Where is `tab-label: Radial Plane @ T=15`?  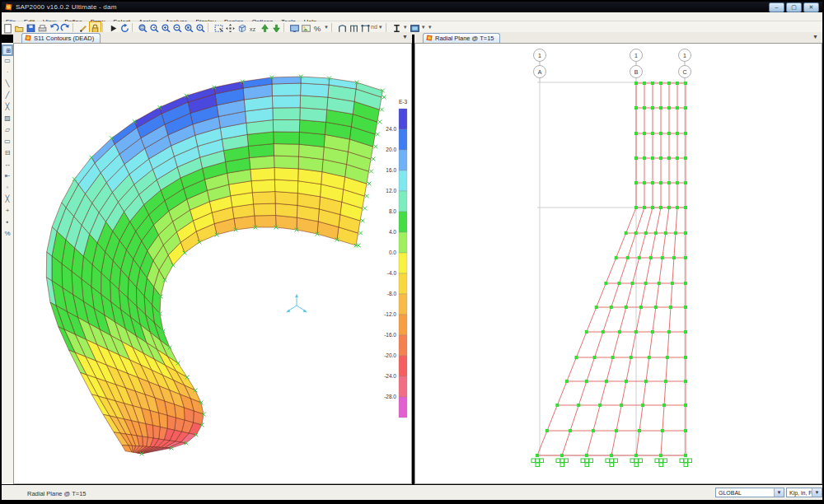
tab-label: Radial Plane @ T=15 is located at coordinates (465, 38).